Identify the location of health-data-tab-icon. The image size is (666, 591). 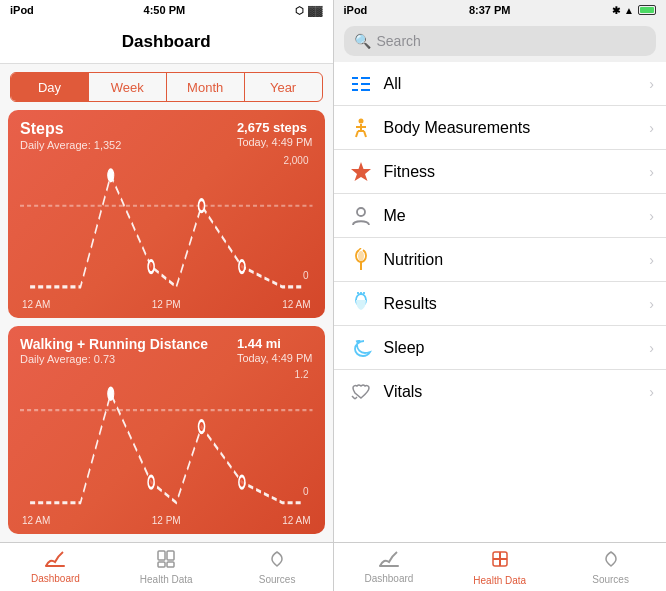
(166, 560).